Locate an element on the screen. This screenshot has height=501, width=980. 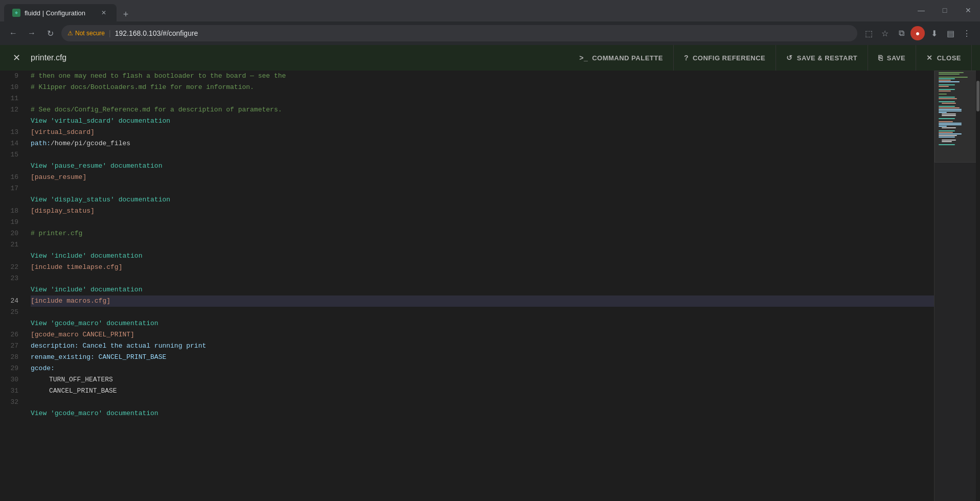
line-num-9: 9 is located at coordinates (9, 76).